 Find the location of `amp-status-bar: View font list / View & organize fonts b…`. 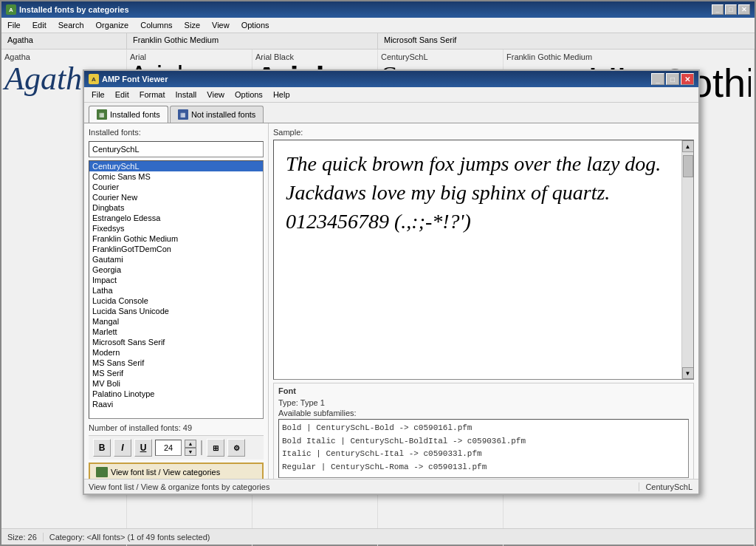

amp-status-bar: View font list / View & organize fonts b… is located at coordinates (391, 486).